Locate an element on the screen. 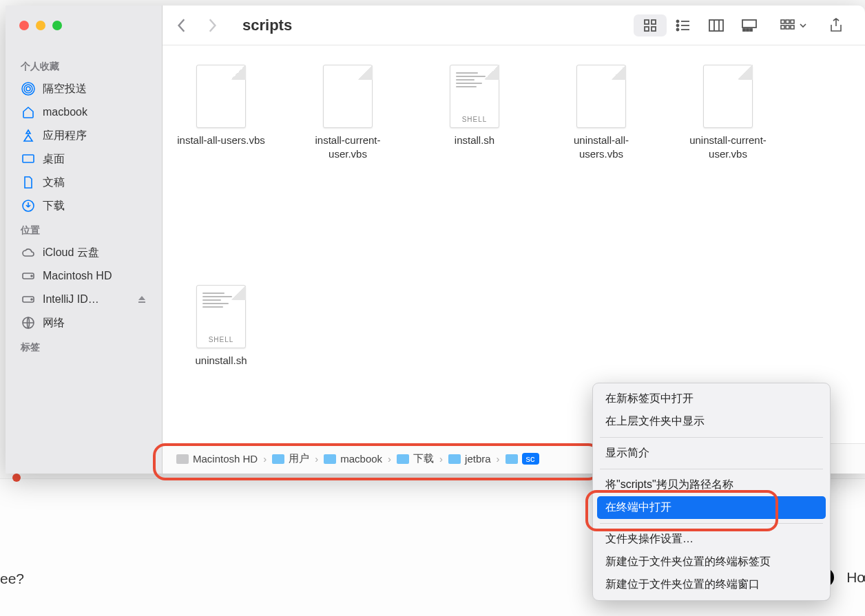 The height and width of the screenshot is (616, 865). back-button is located at coordinates (182, 25).